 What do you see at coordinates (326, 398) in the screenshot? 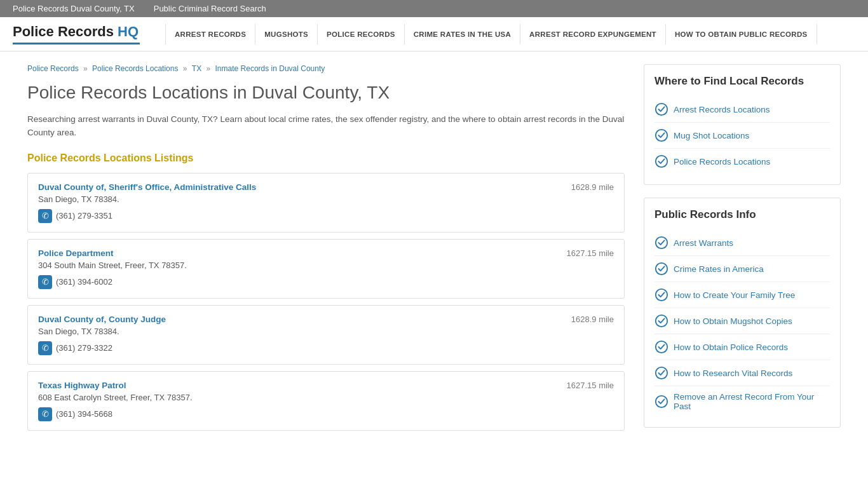
I see `listing-address-3: 608 East Carolyn Street, Freer, TX 78357…` at bounding box center [326, 398].